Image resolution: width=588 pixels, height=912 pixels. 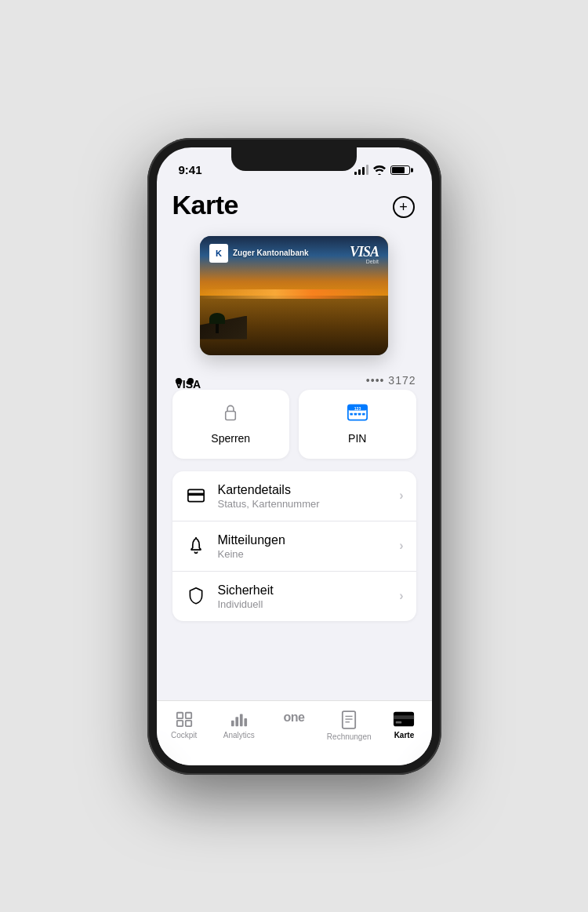 I want to click on mitteilungen-title: Mitteilungen, so click(x=303, y=540).